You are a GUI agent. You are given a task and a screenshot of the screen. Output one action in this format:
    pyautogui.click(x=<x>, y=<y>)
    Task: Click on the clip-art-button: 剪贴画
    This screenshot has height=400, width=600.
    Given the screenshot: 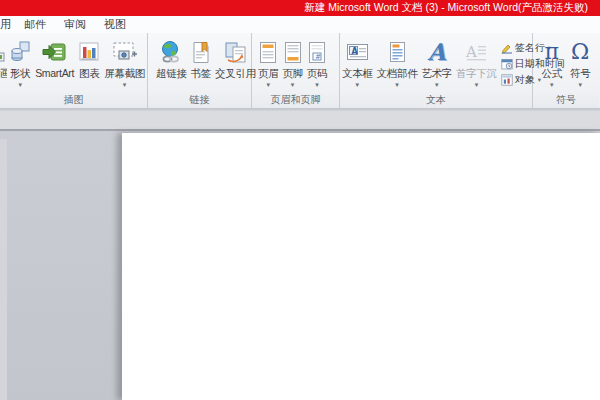 What is the action you would take?
    pyautogui.click(x=4, y=58)
    